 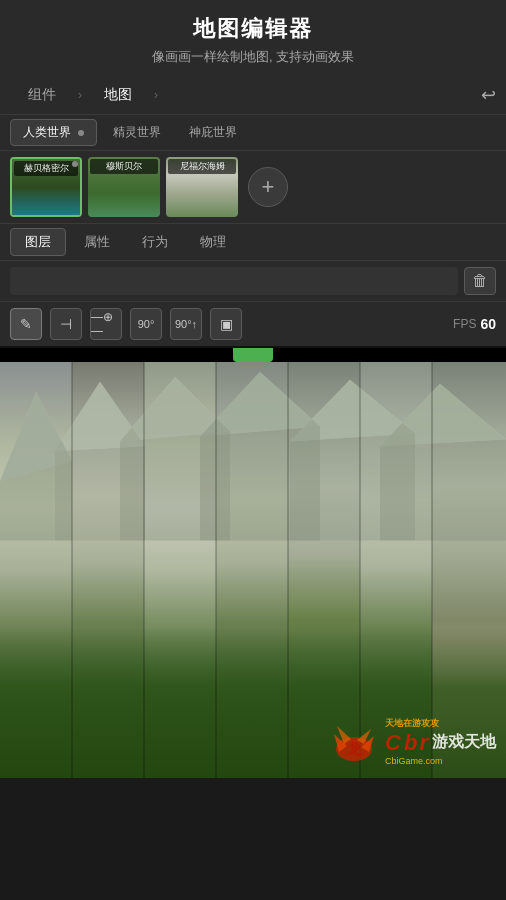 I want to click on tool-row: ✎ ⊣ —⊕— 90° 90°↑ ▣ FPS 60, so click(x=253, y=325).